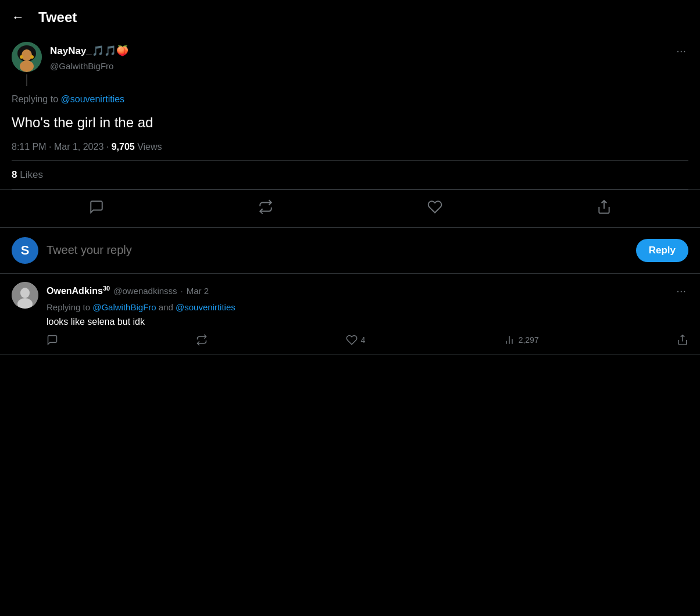 The height and width of the screenshot is (616, 700). I want to click on comment-retweet-button, so click(202, 340).